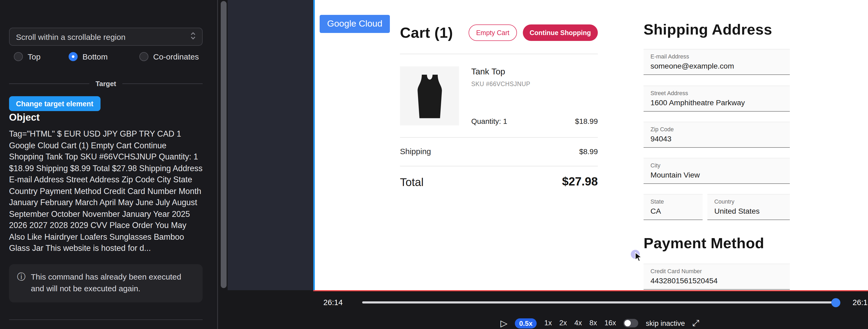  Describe the element at coordinates (493, 33) in the screenshot. I see `empty-cart-button: Empty Cart` at that location.